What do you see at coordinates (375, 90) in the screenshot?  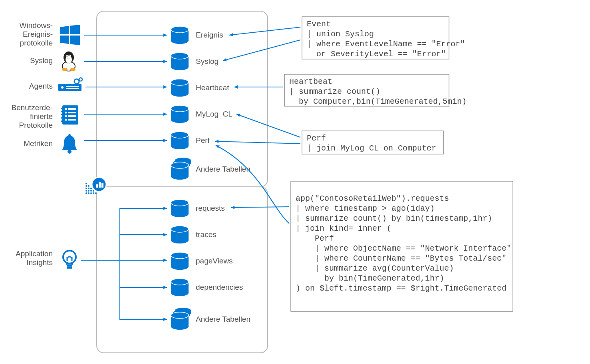 I see `query-box-2: Heartbeat| summarize count() by Computer…` at bounding box center [375, 90].